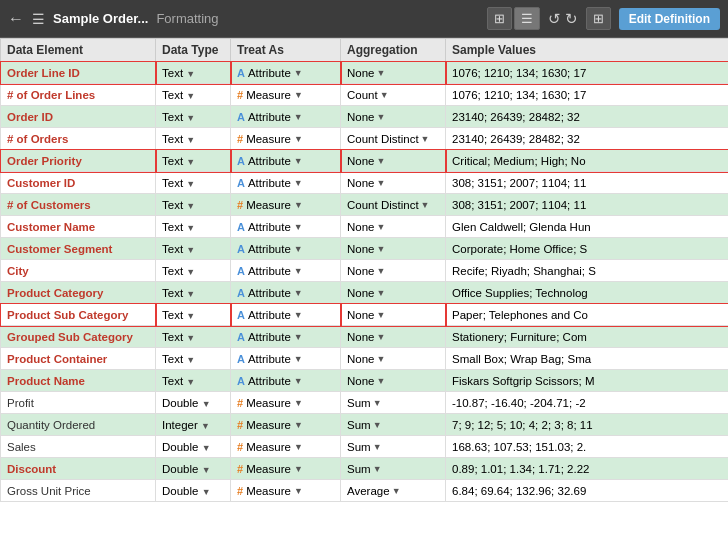 The width and height of the screenshot is (728, 533). I want to click on table-row: Product NameText ▼A Attribute ▼None ▼Fis…, so click(365, 381).